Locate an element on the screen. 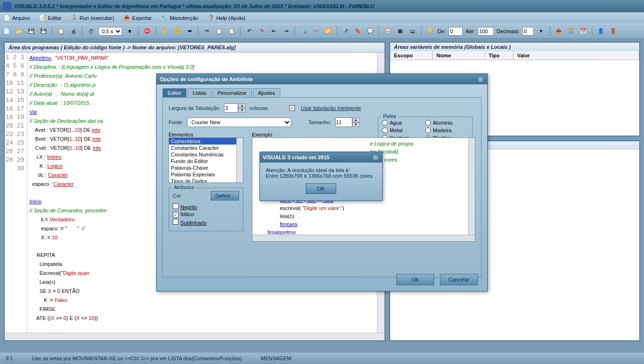 Image resolution: width=644 pixels, height=364 pixels. exit-button: 🚪 is located at coordinates (613, 31).